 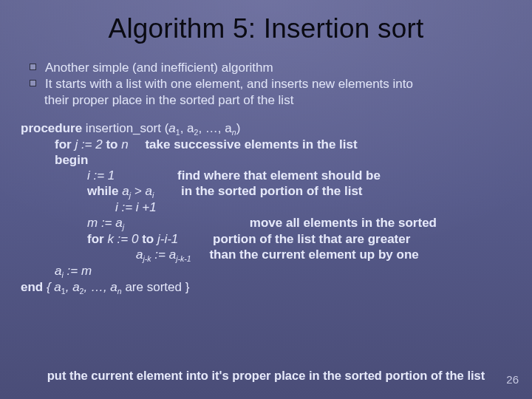 I want to click on proc-name: insertion_sort (, so click(x=126, y=129).